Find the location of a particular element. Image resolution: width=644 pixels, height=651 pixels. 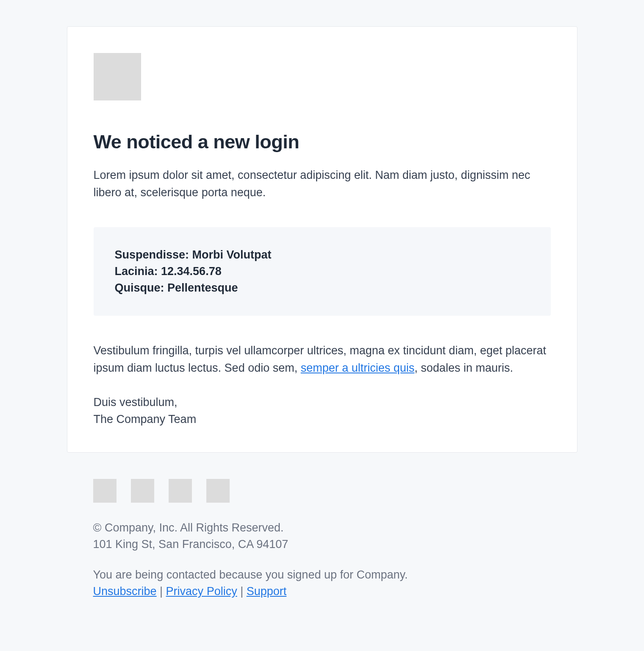

signoff-line2: The Company Team is located at coordinates (145, 419).